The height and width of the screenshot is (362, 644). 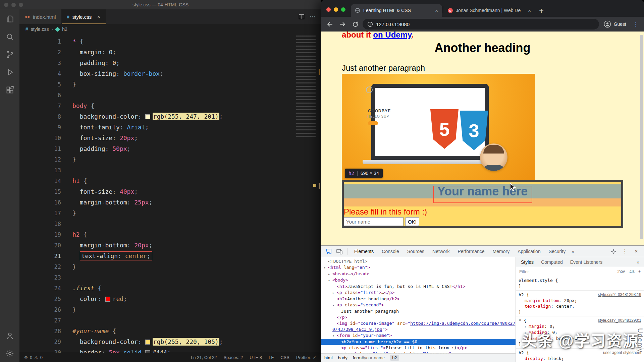 I want to click on status-item: CSS, so click(x=285, y=357).